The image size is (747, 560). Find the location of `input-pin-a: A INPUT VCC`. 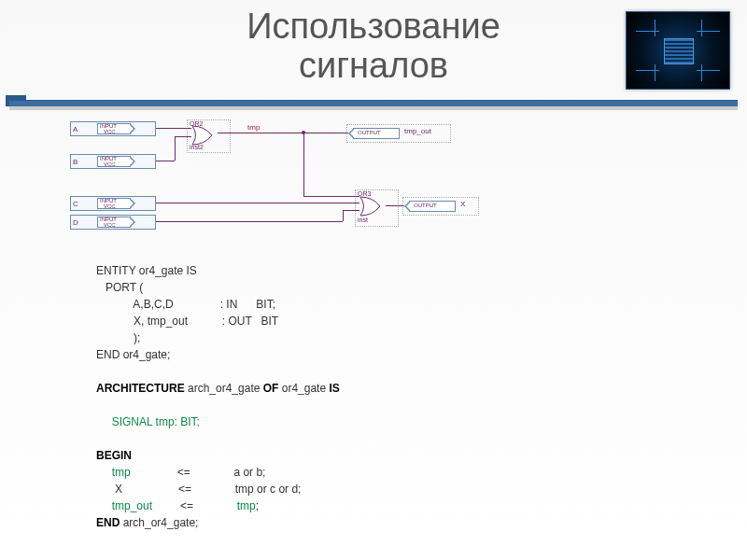

input-pin-a: A INPUT VCC is located at coordinates (113, 129).